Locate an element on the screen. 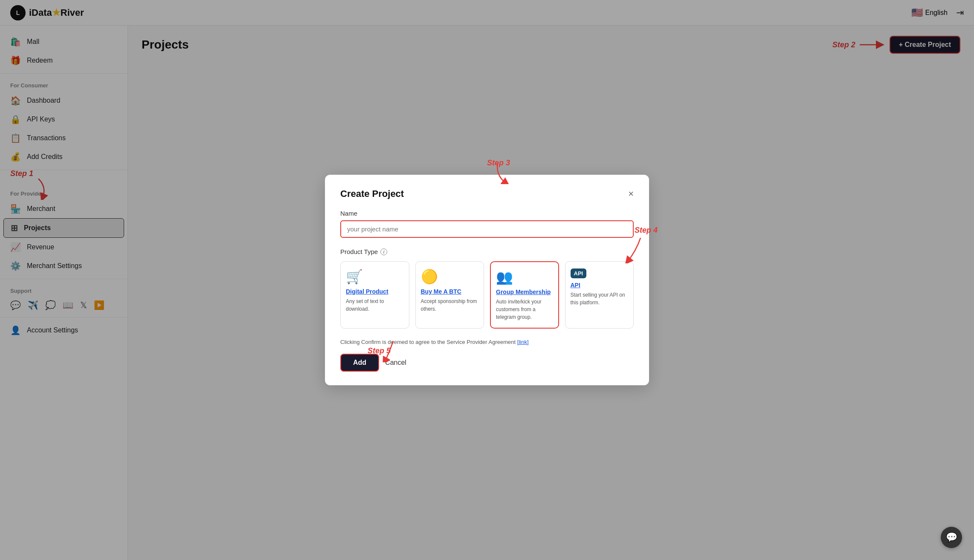 This screenshot has height=560, width=974. agreement-link: [link] is located at coordinates (523, 342).